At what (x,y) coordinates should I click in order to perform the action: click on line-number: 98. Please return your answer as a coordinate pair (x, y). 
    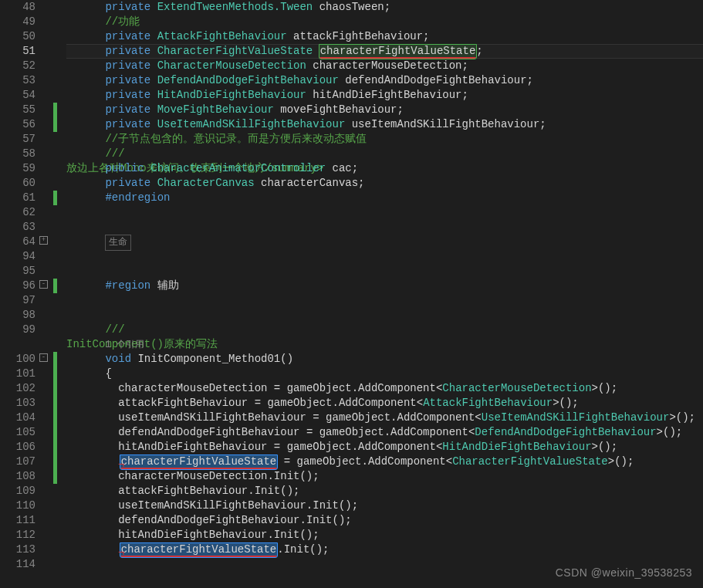
    Looking at the image, I should click on (25, 315).